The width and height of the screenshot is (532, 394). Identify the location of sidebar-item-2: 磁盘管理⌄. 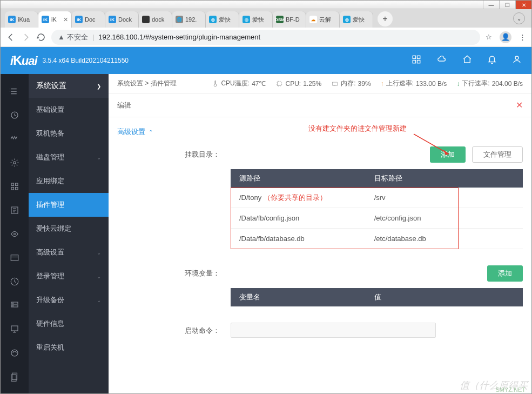
(69, 157).